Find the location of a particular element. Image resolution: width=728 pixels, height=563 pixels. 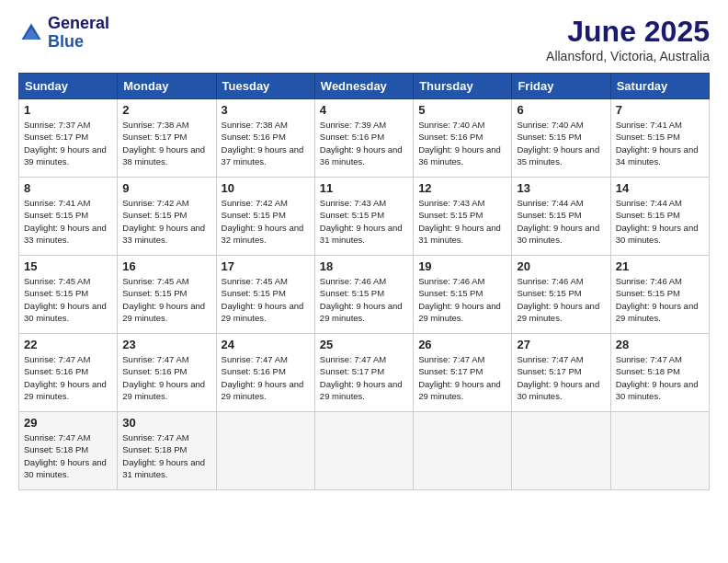

table-row: 3 Sunrise: 7:38 AM Sunset: 5:16 PM Dayli… is located at coordinates (265, 138).